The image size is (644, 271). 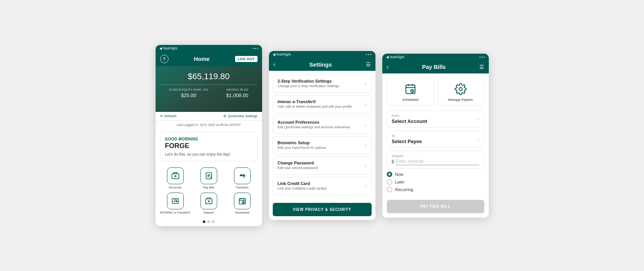 What do you see at coordinates (209, 204) in the screenshot?
I see `action-deposit: Deposit` at bounding box center [209, 204].